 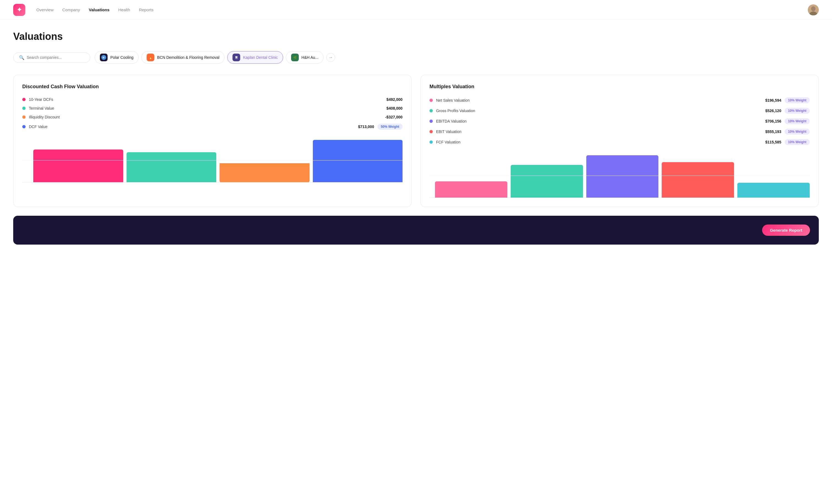 I want to click on metric-value: $492,000, so click(x=394, y=99).